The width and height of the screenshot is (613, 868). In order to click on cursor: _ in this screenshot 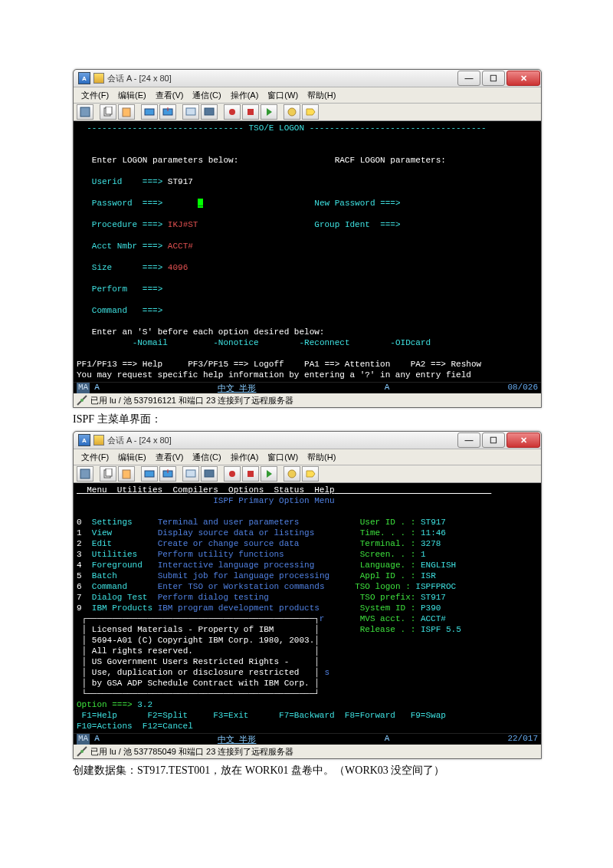, I will do `click(201, 203)`.